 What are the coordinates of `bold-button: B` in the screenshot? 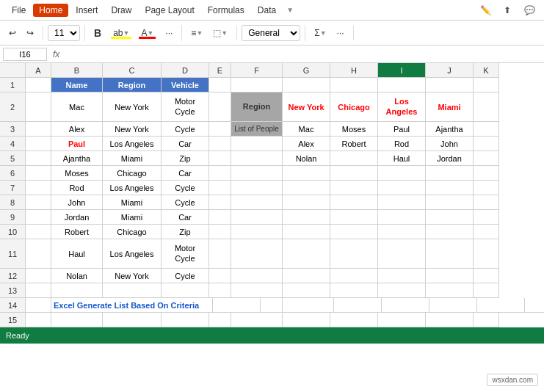 It's located at (98, 33).